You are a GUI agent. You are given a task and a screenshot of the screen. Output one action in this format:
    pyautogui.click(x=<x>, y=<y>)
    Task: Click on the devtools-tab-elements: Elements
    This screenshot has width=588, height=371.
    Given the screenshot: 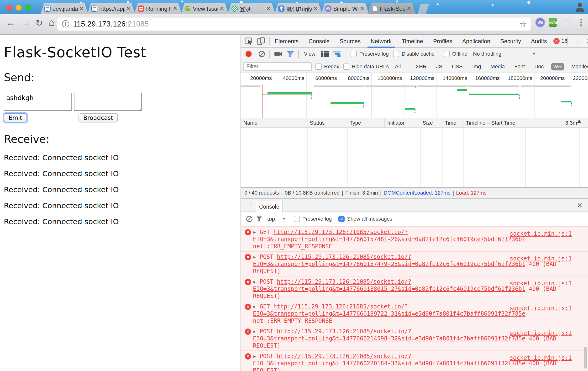 What is the action you would take?
    pyautogui.click(x=287, y=41)
    